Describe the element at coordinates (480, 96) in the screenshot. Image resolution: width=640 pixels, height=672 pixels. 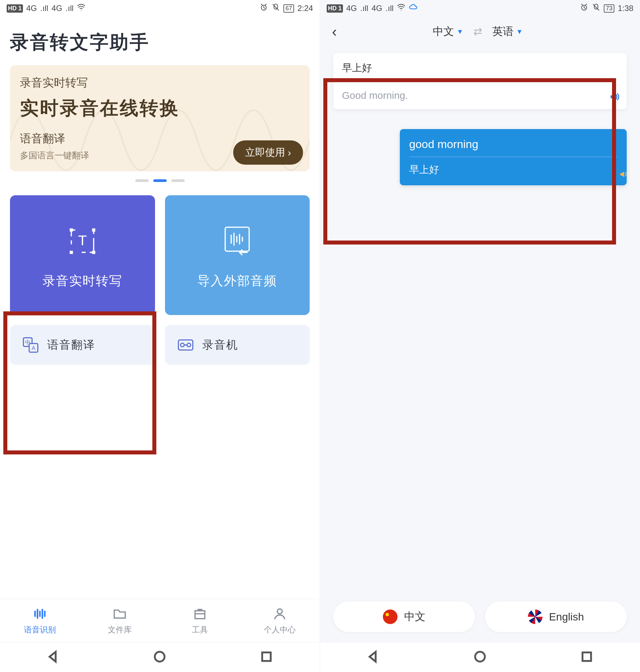
I see `translated-text: Good morning.` at that location.